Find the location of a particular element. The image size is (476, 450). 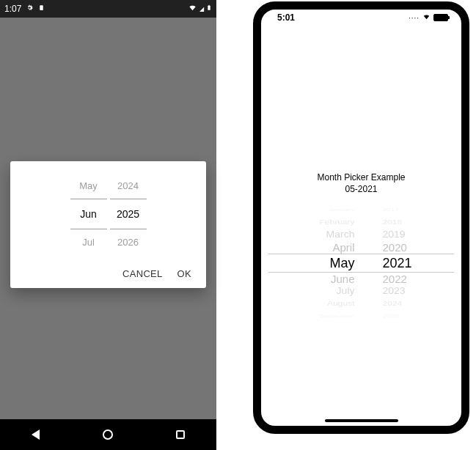

cancel-button: CANCEL is located at coordinates (142, 274).